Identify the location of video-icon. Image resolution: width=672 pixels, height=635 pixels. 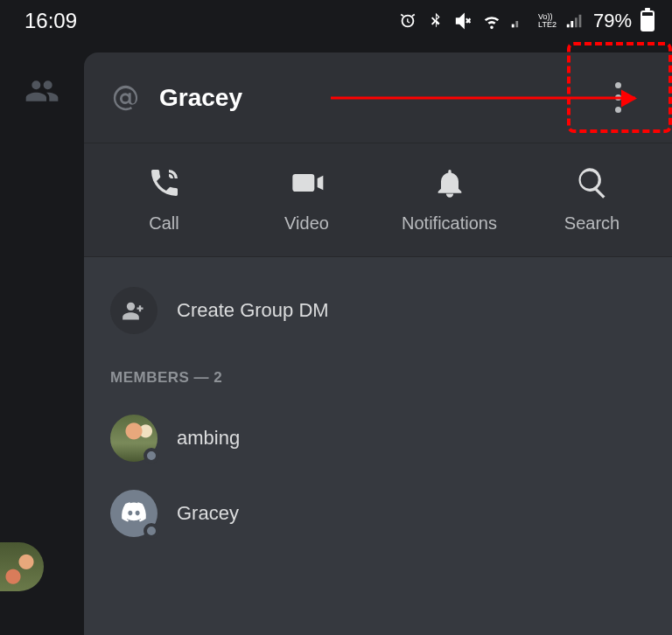
(307, 183).